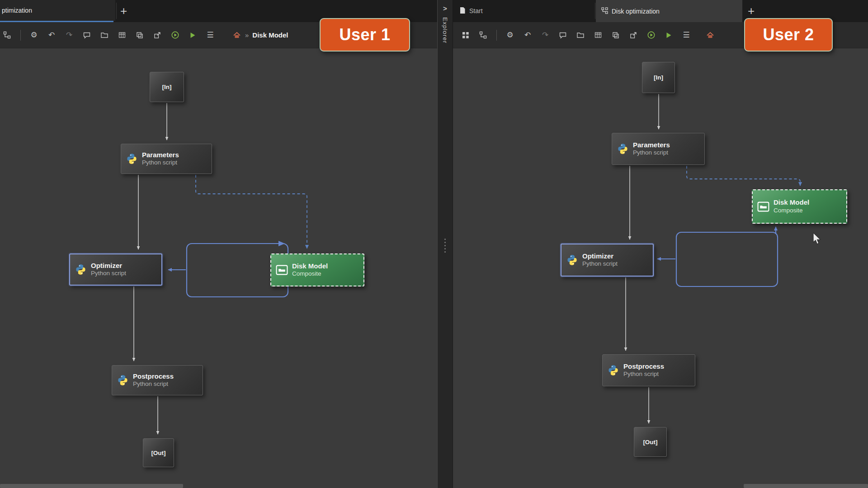  What do you see at coordinates (445, 246) in the screenshot?
I see `splitter-handle` at bounding box center [445, 246].